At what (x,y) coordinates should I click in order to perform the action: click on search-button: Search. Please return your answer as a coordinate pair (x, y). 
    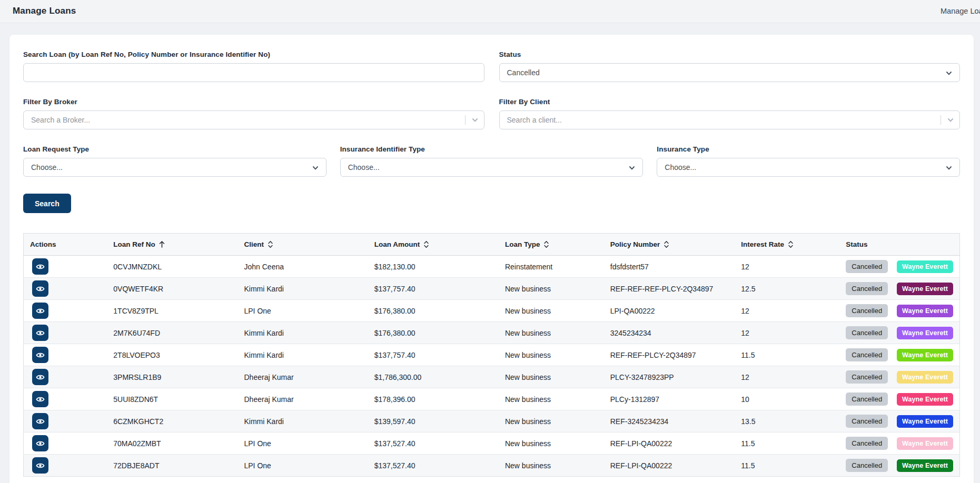
    Looking at the image, I should click on (47, 203).